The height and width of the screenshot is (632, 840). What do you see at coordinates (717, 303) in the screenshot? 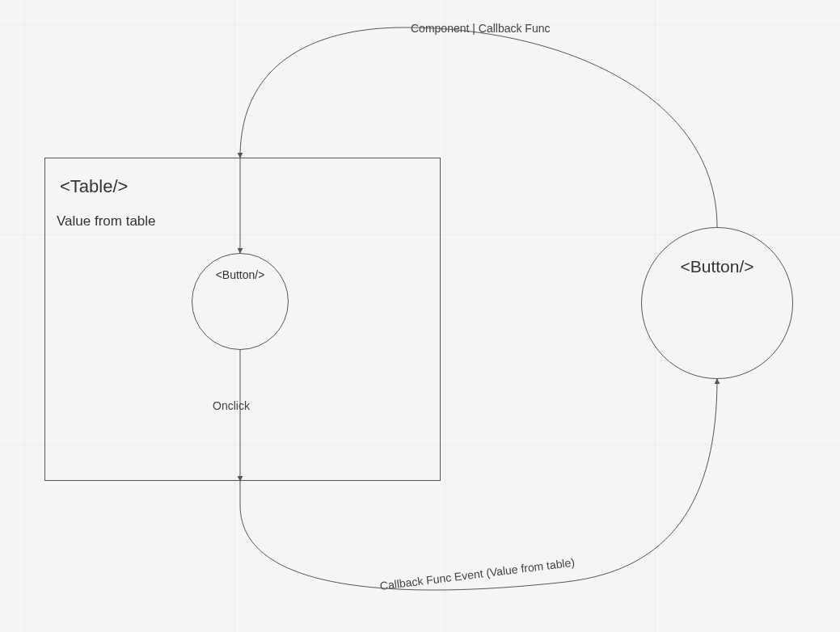
I see `outer-button-node: <Button/>` at bounding box center [717, 303].